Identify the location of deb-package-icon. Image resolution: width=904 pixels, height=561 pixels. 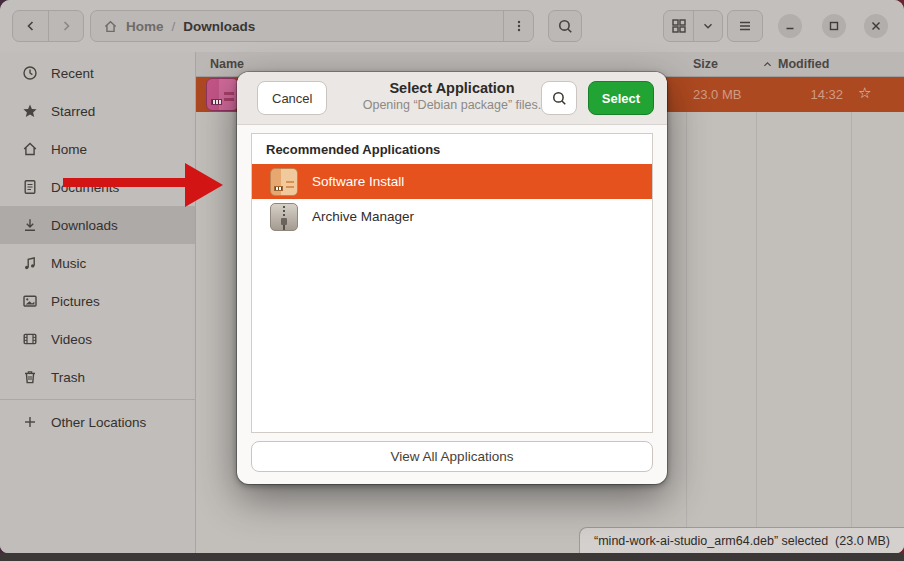
(222, 94).